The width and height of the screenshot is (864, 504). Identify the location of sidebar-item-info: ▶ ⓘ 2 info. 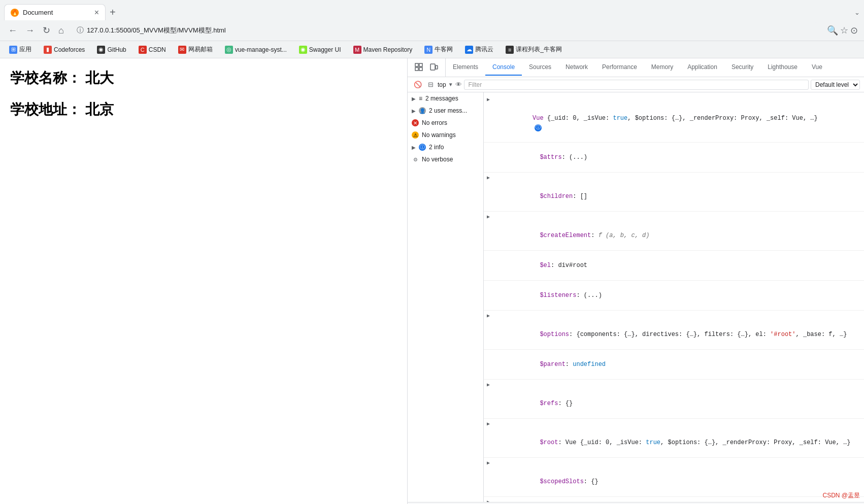
(446, 147).